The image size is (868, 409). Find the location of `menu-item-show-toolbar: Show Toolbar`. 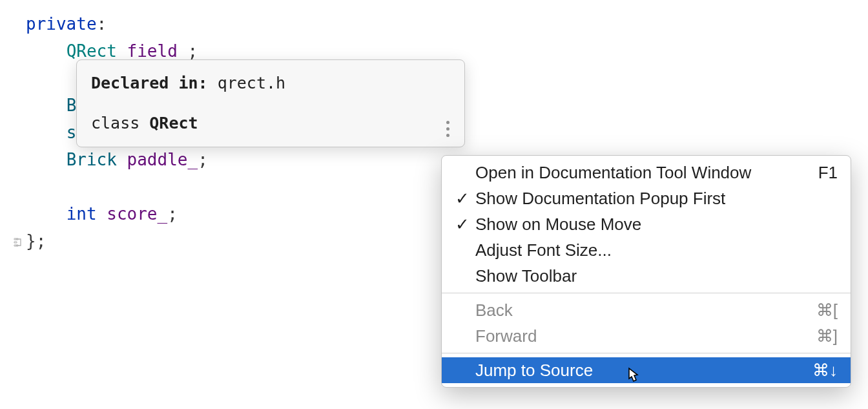

menu-item-show-toolbar: Show Toolbar is located at coordinates (646, 276).